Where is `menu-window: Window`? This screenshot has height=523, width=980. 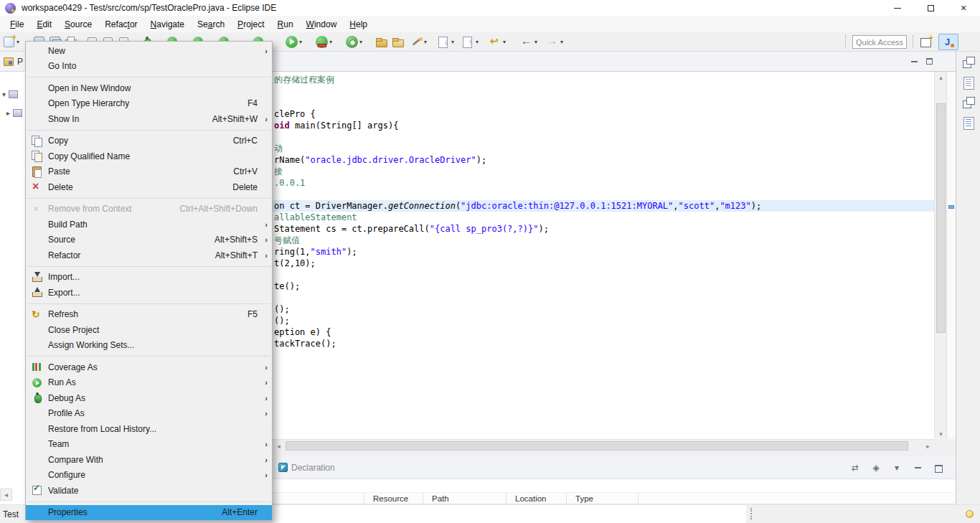
menu-window: Window is located at coordinates (321, 24).